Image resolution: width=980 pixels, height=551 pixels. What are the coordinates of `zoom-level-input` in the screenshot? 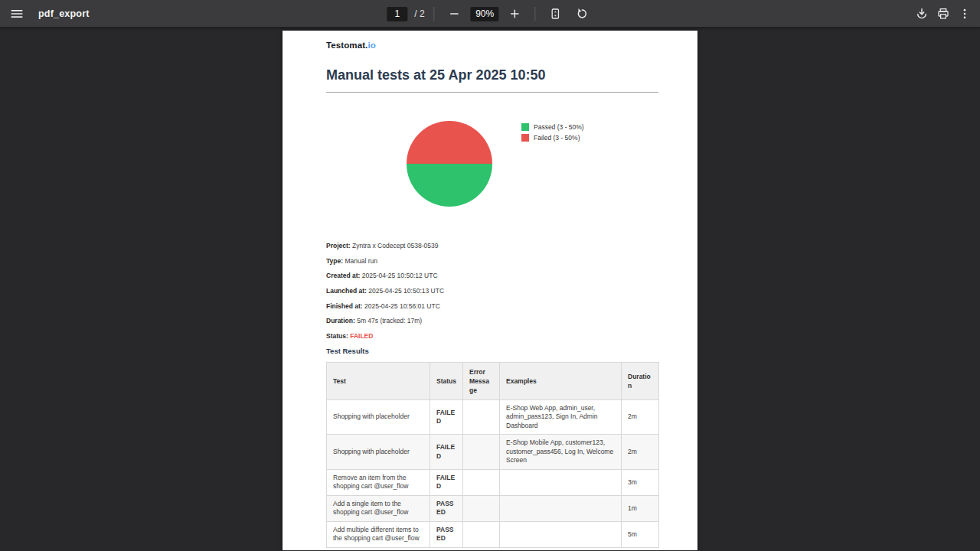 It's located at (485, 14).